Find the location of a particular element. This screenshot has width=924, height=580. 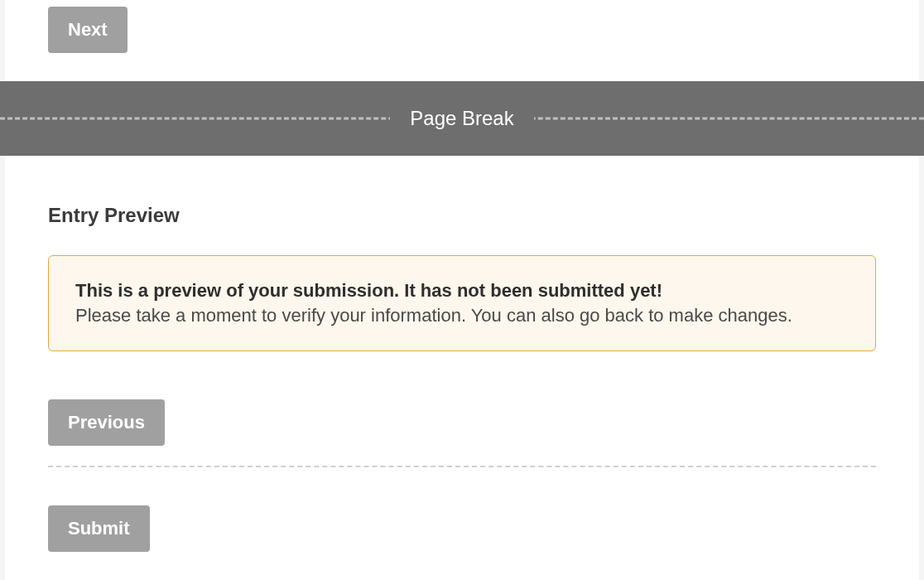

preview-alert-strong: This is a preview of your submission. It… is located at coordinates (462, 292).